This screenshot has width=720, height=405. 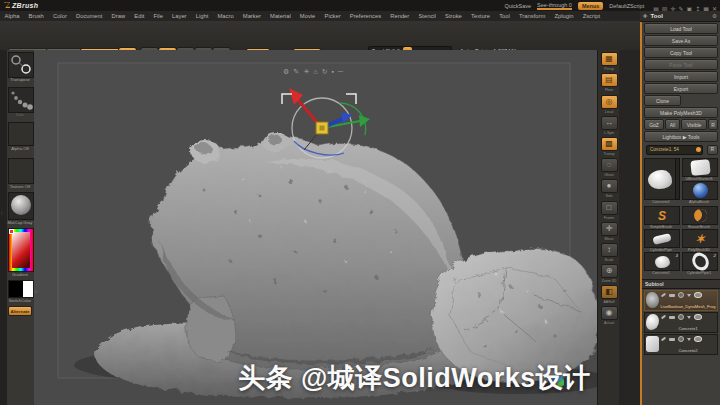 What do you see at coordinates (672, 124) in the screenshot?
I see `goz-all-button: All` at bounding box center [672, 124].